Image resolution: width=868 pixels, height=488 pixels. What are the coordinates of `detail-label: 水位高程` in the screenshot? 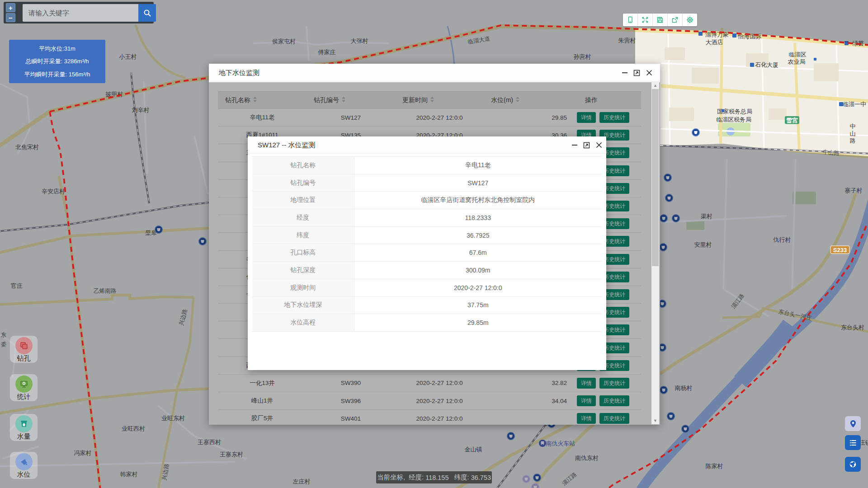 It's located at (303, 323).